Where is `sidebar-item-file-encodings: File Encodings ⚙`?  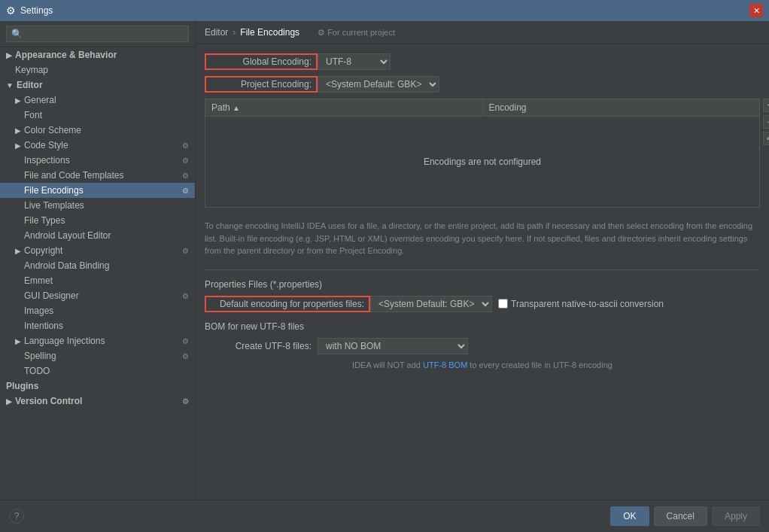
sidebar-item-file-encodings: File Encodings ⚙ is located at coordinates (98, 190).